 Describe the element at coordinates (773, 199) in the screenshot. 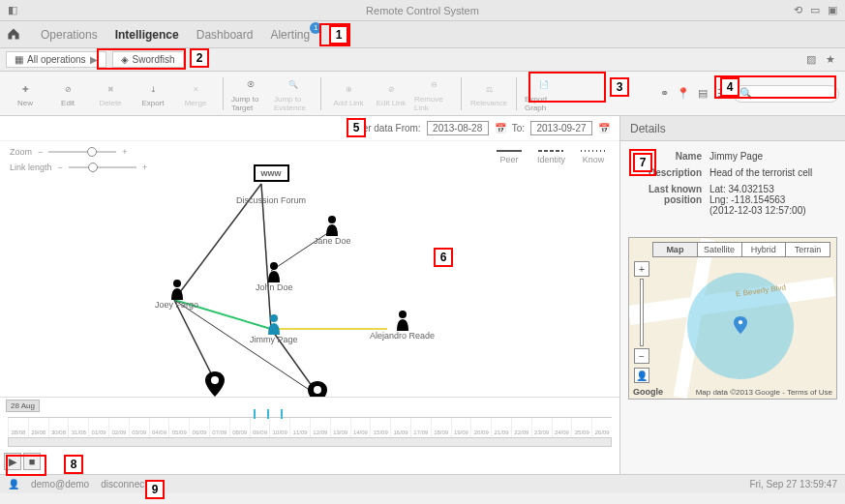

I see `value-lng: Lng: -118.154563` at that location.